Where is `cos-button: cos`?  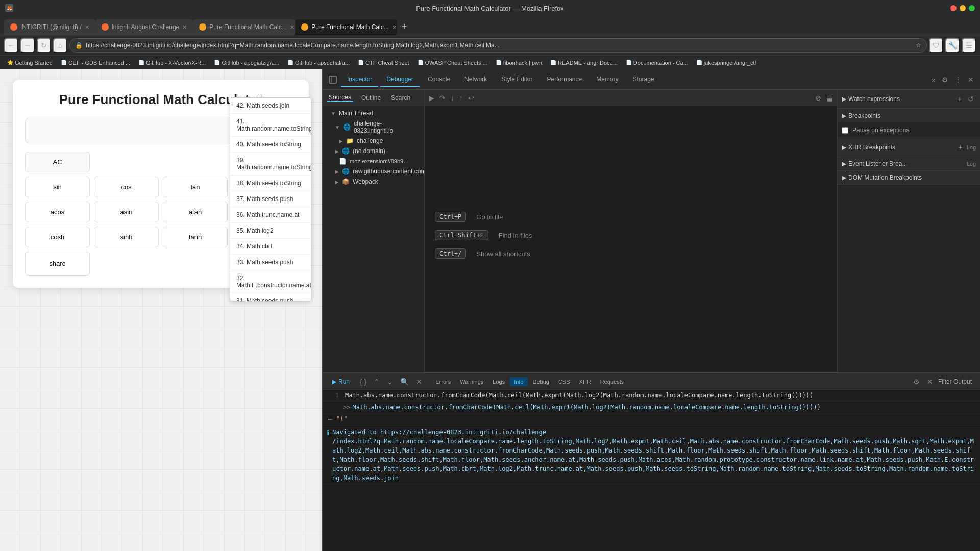 cos-button: cos is located at coordinates (127, 187).